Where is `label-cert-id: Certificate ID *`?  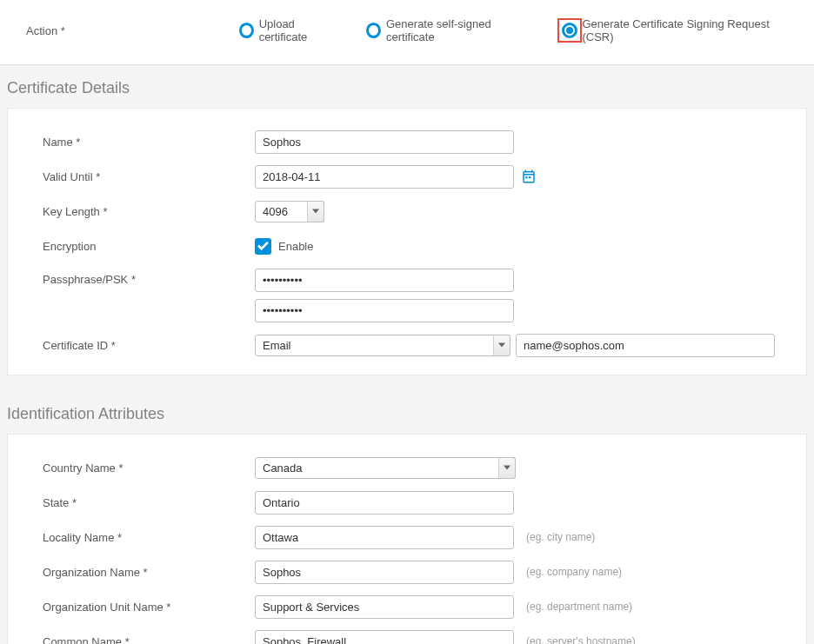 label-cert-id: Certificate ID * is located at coordinates (149, 346).